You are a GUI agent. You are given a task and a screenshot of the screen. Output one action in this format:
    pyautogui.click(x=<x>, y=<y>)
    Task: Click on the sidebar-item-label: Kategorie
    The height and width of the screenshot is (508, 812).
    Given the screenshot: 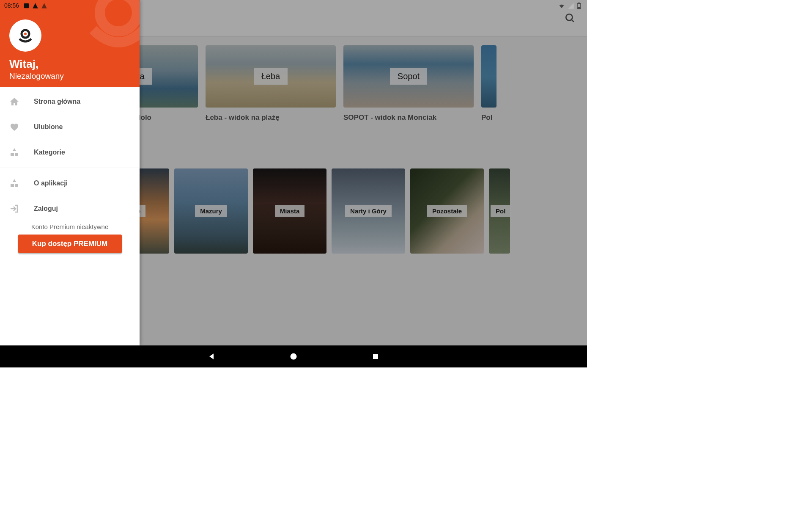 What is the action you would take?
    pyautogui.click(x=49, y=152)
    